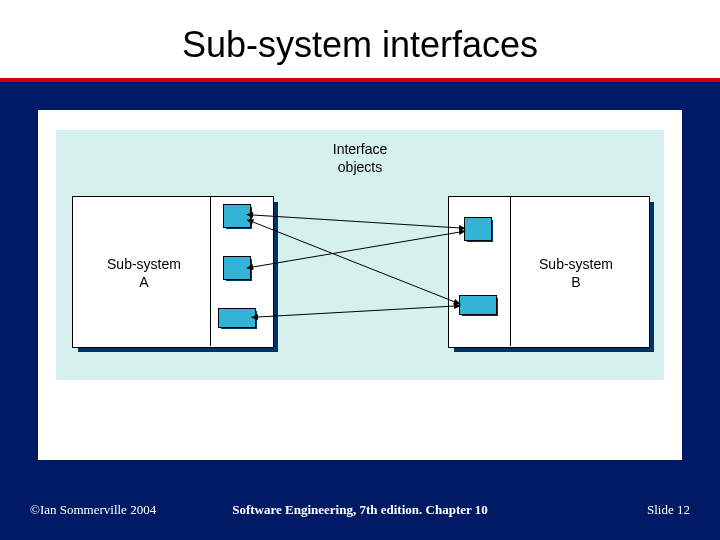  I want to click on page-title: Sub-system interfaces, so click(360, 45).